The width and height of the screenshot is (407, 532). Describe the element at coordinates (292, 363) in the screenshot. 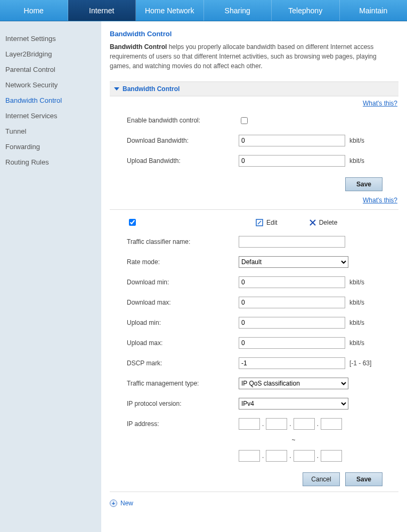

I see `dscp-mark-input` at that location.